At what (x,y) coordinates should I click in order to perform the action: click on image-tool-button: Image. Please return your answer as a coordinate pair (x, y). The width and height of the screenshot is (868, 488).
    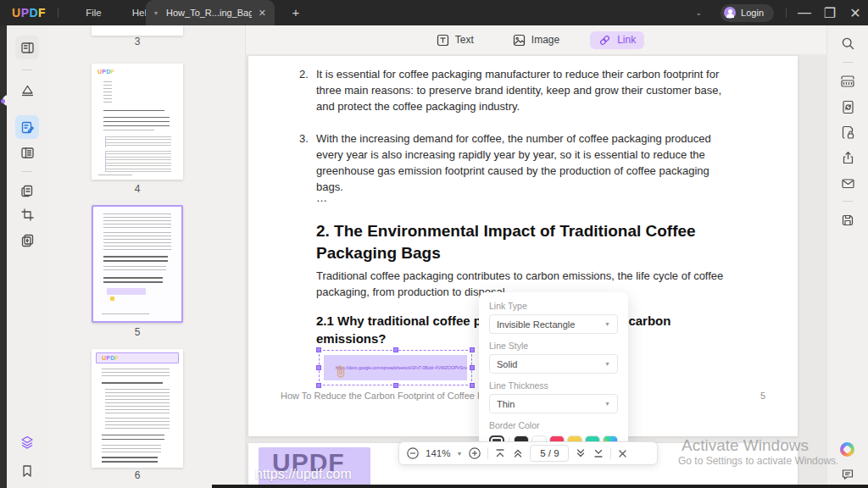
    Looking at the image, I should click on (536, 41).